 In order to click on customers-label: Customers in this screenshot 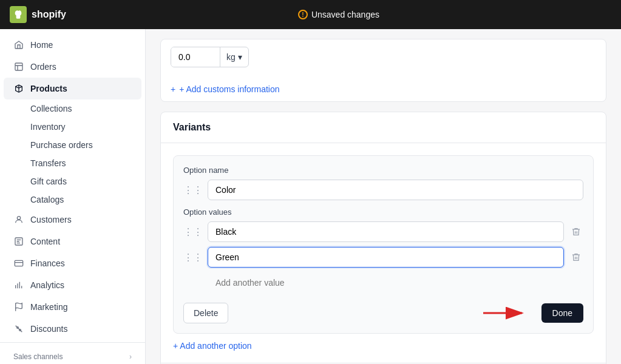, I will do `click(51, 220)`.